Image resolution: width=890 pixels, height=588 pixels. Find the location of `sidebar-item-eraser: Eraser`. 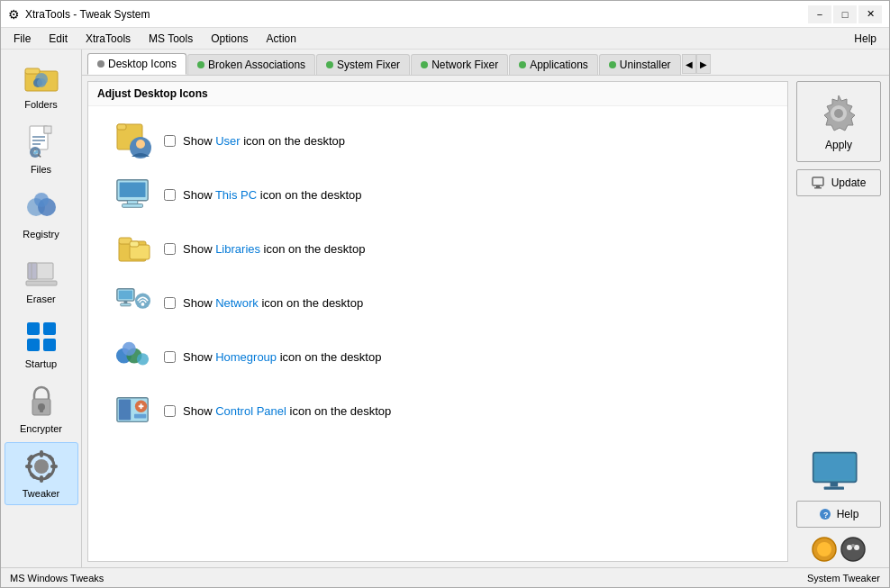

sidebar-item-eraser: Eraser is located at coordinates (41, 279).